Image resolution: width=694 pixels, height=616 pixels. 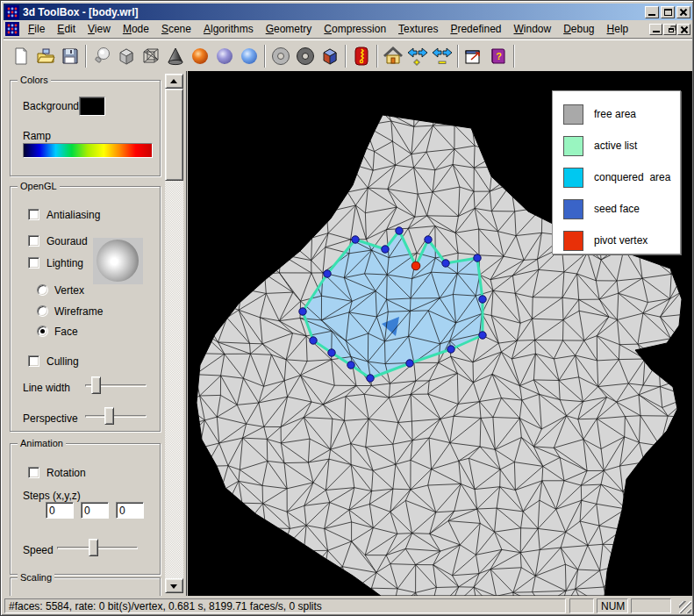 I want to click on minimize-button, so click(x=652, y=12).